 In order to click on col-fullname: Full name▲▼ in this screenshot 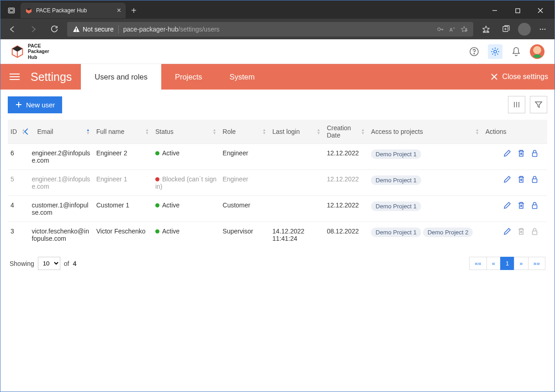, I will do `click(123, 132)`.